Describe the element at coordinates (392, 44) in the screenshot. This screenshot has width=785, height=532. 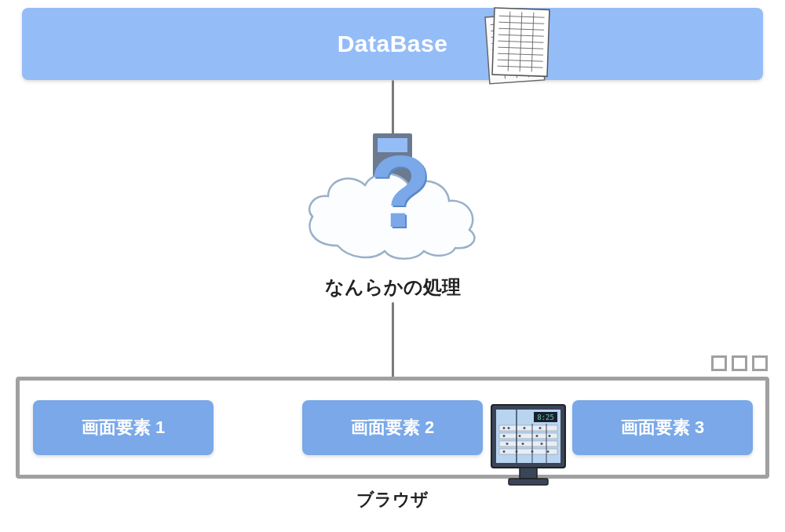
I see `database-box: DataBase` at that location.